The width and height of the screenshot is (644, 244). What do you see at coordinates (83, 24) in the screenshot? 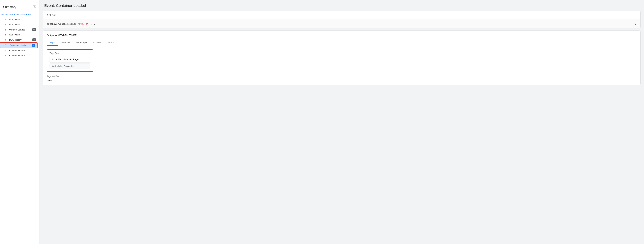
I see `api-call-string-value: "gtm.js"` at bounding box center [83, 24].